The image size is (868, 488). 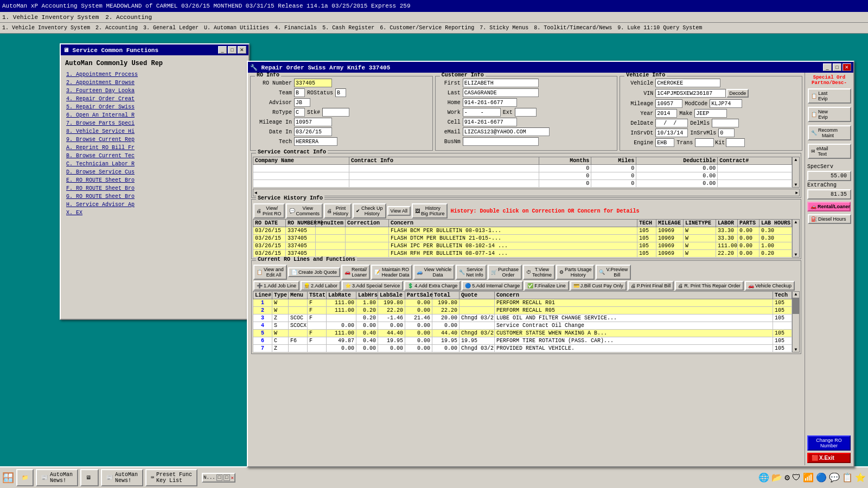 What do you see at coordinates (770, 286) in the screenshot?
I see `vehicle-checkup-btn: 🚗 Vehicle Checkup` at bounding box center [770, 286].